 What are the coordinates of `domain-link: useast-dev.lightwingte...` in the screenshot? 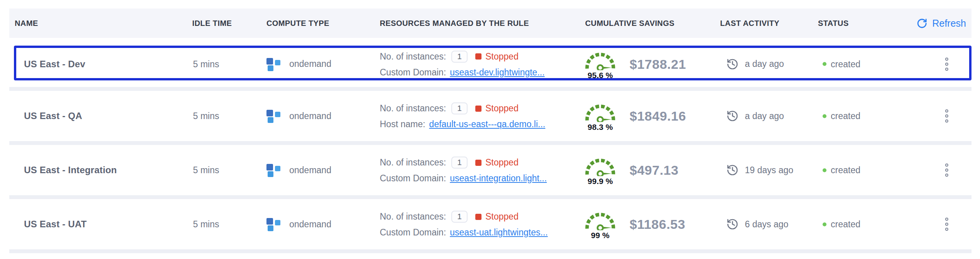 It's located at (497, 73).